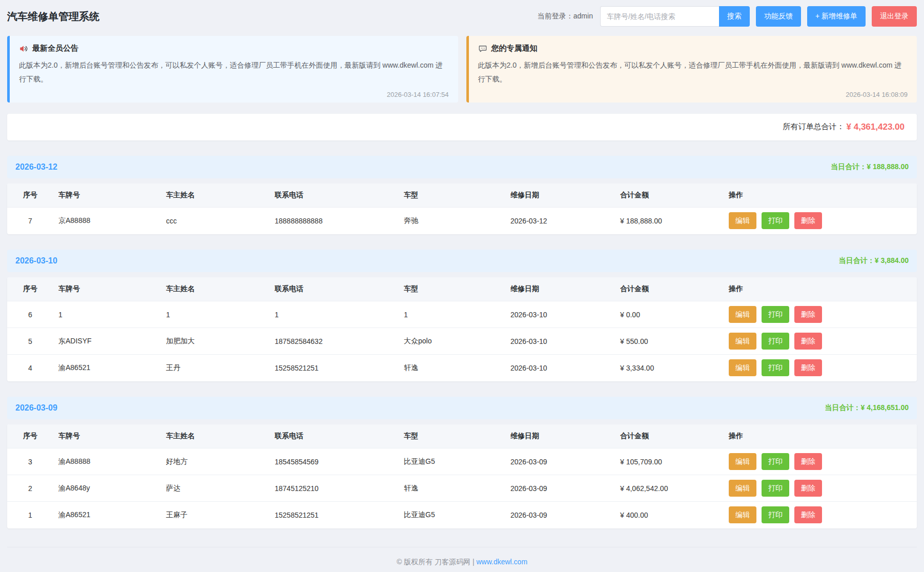  What do you see at coordinates (693, 73) in the screenshot?
I see `notice-body: 此版本为2.0，新增后台账号管理和公告发布，可以私发个人账号，适合修理厂员工带手…` at bounding box center [693, 73].